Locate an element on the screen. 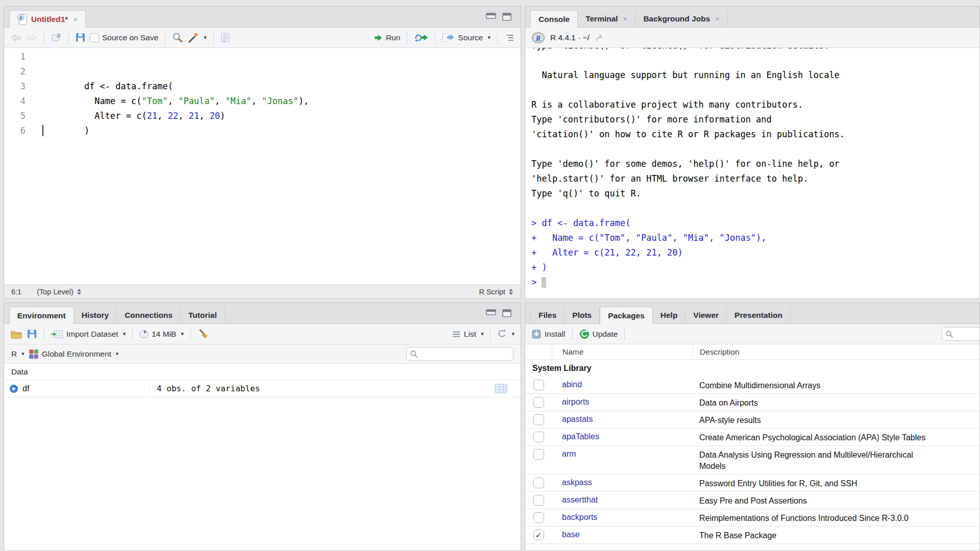 The width and height of the screenshot is (980, 551). package-link: apaTables is located at coordinates (581, 437).